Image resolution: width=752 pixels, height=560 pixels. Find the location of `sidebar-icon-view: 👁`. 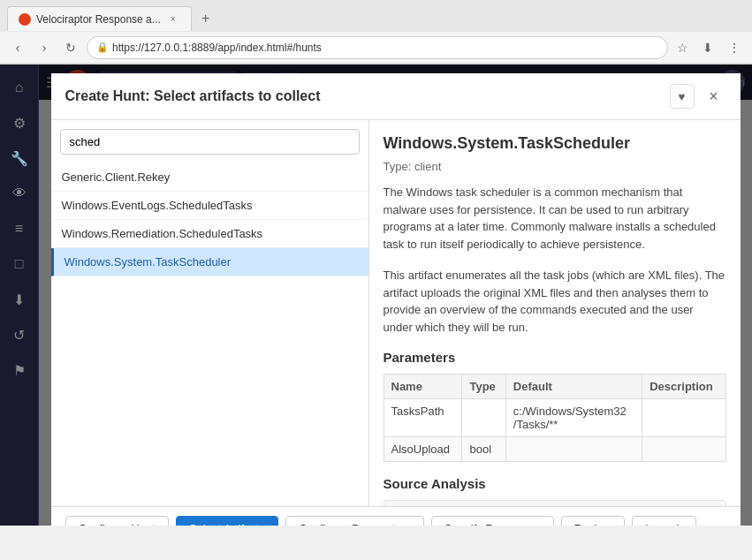

sidebar-icon-view: 👁 is located at coordinates (19, 193).